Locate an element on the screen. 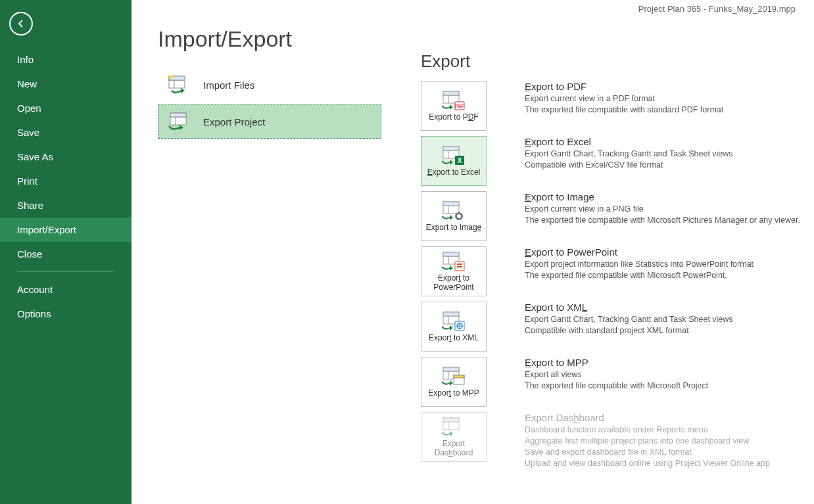 The height and width of the screenshot is (504, 814). export-tile-image: Export to Image is located at coordinates (454, 216).